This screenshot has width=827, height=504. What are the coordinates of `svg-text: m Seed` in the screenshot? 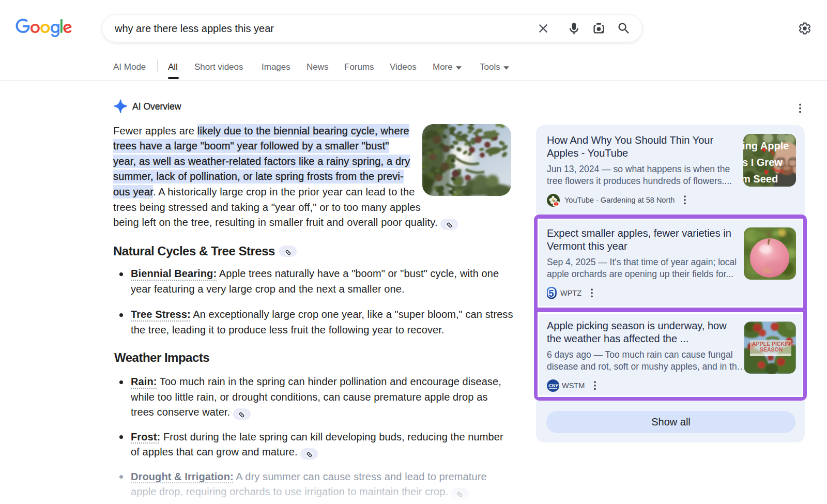 It's located at (761, 179).